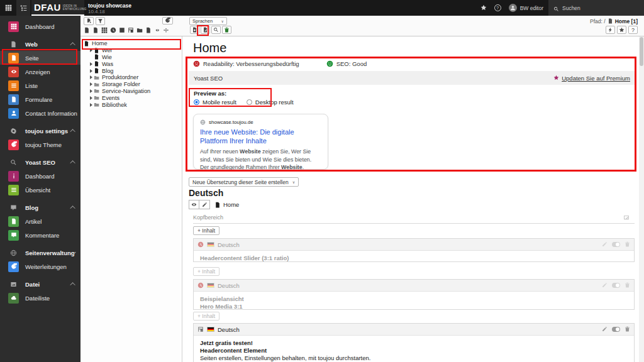  What do you see at coordinates (131, 30) in the screenshot?
I see `mountpoint-page-icon` at bounding box center [131, 30].